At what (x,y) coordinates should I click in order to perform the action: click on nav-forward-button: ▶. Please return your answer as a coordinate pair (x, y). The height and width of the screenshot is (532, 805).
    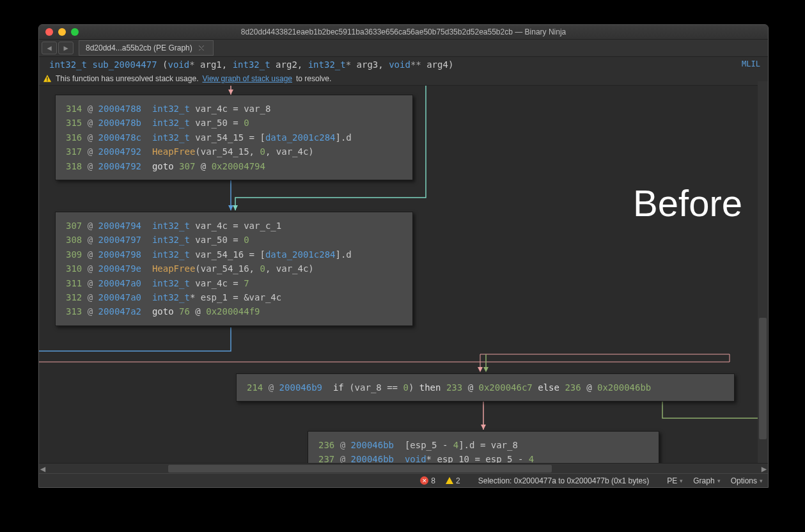
    Looking at the image, I should click on (66, 48).